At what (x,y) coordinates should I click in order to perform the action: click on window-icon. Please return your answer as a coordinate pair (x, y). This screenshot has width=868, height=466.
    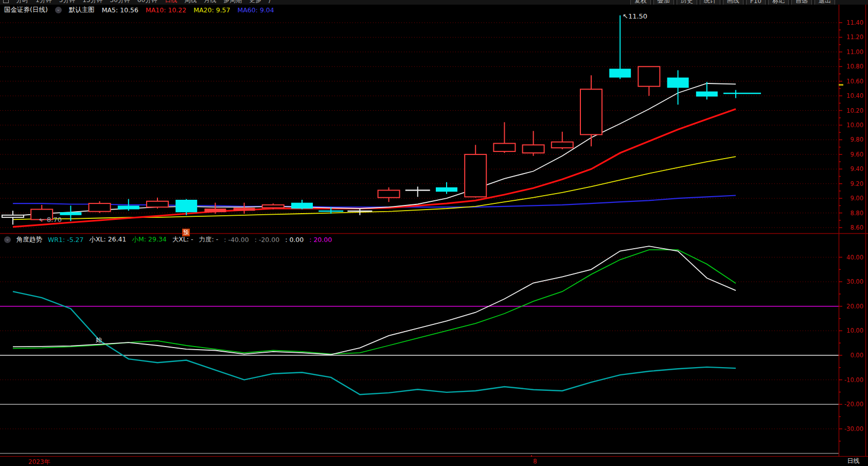
    Looking at the image, I should click on (6, 2).